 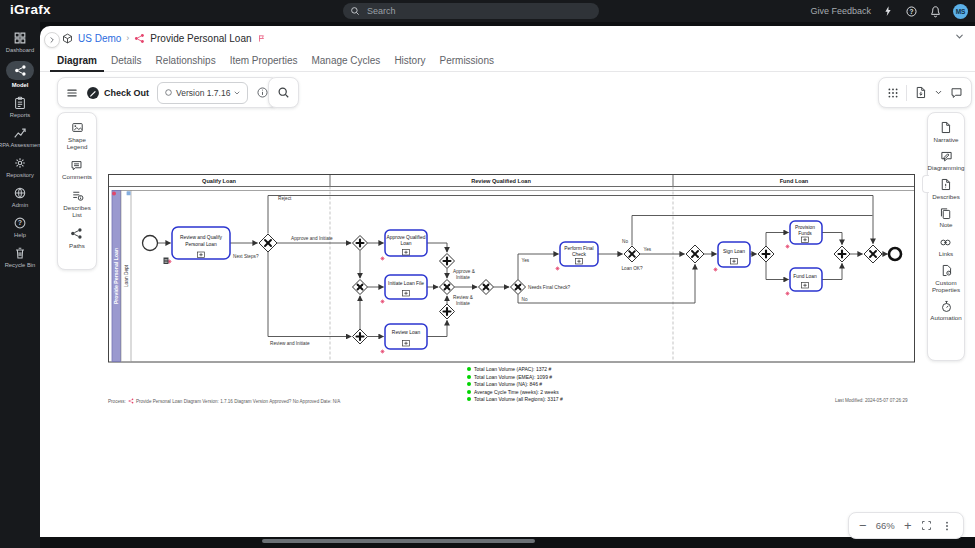 What do you see at coordinates (126, 61) in the screenshot?
I see `tab-details: Details` at bounding box center [126, 61].